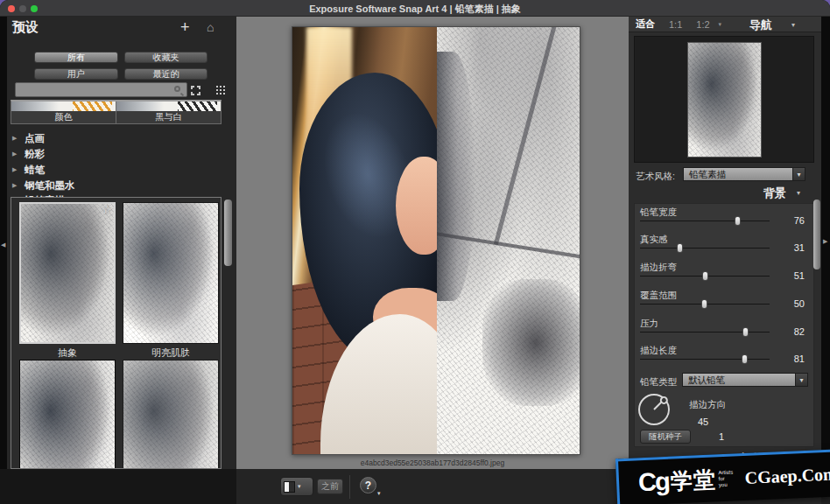 The image size is (830, 504). What do you see at coordinates (35, 138) in the screenshot?
I see `tree-item-label: 点画` at bounding box center [35, 138].